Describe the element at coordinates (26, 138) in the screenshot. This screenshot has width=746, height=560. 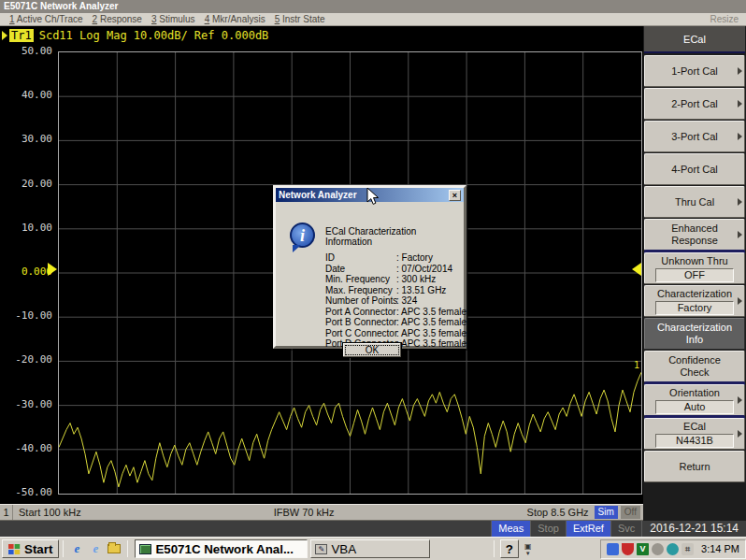
I see `y-axis-label: 30.00` at that location.